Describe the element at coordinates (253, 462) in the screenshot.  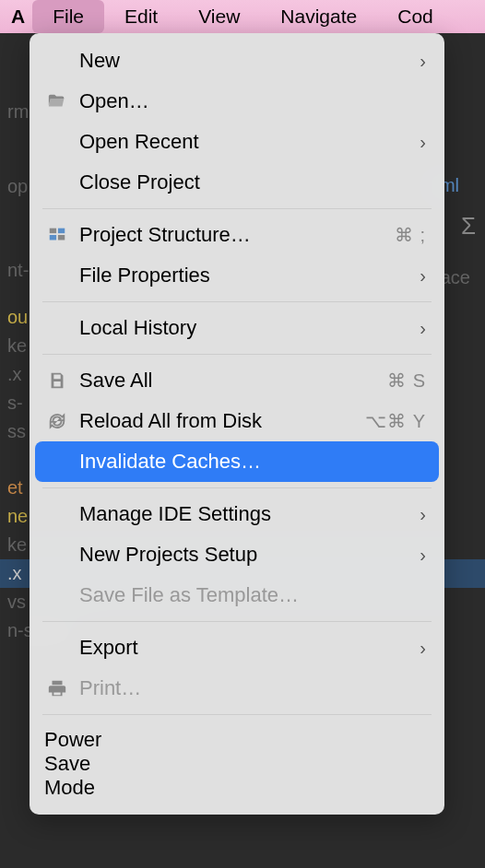
I see `menu-label: Invalidate Caches…` at that location.